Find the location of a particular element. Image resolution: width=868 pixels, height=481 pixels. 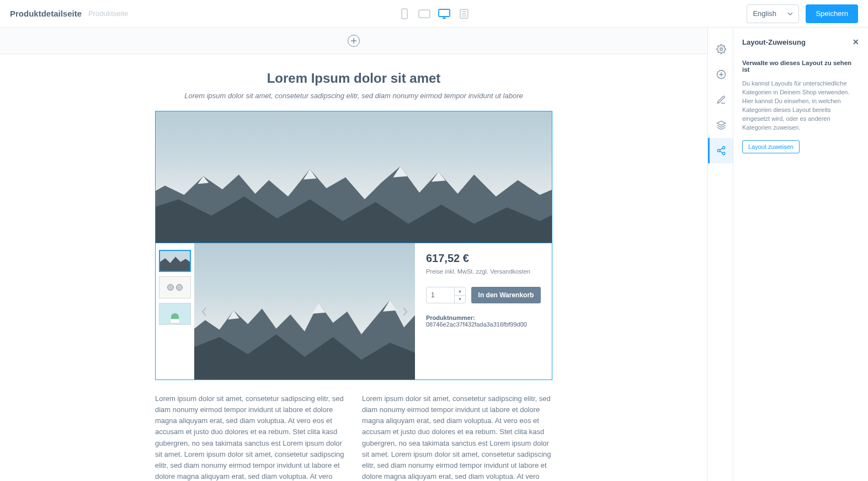

save-button: Speichern is located at coordinates (832, 14).